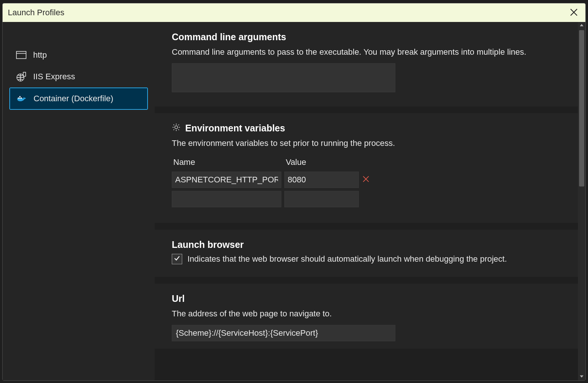 Image resolution: width=588 pixels, height=383 pixels. I want to click on window-icon, so click(21, 55).